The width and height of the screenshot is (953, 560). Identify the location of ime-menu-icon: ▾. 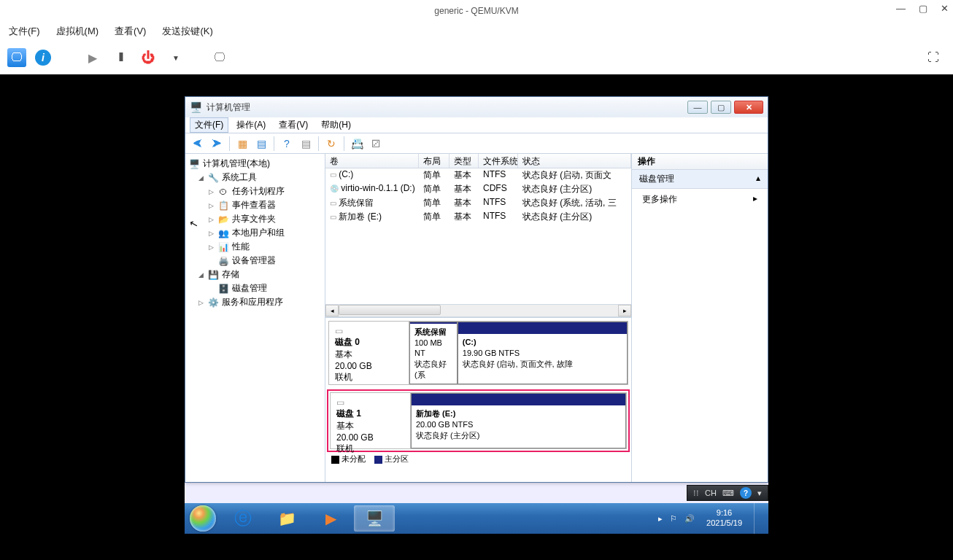
(760, 493).